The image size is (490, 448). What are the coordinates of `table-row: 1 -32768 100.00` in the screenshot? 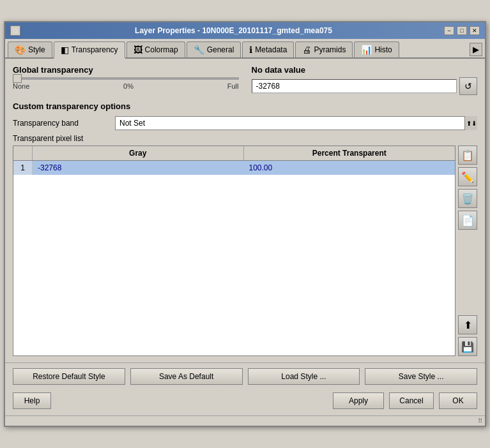 It's located at (234, 168).